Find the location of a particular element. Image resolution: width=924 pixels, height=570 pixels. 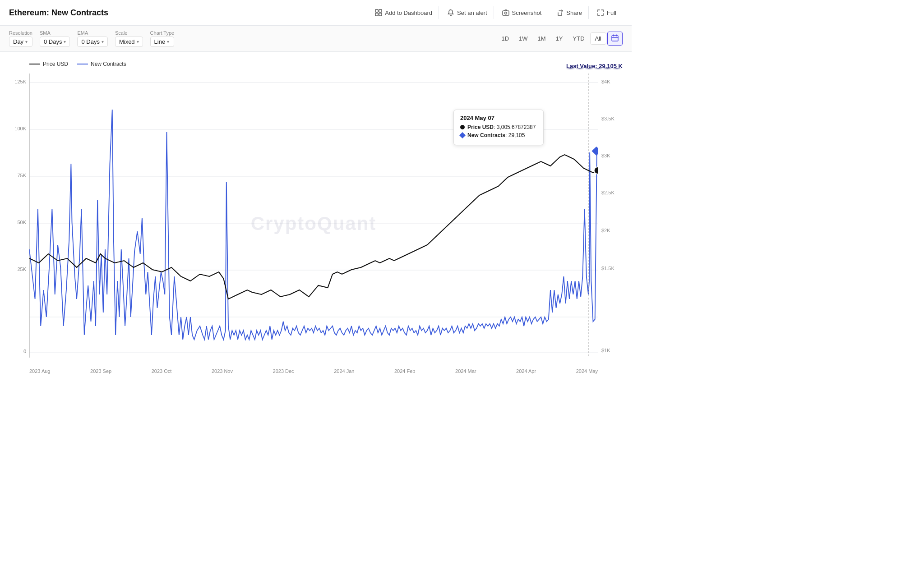

x-label-sep23: 2023 Sep is located at coordinates (101, 371).